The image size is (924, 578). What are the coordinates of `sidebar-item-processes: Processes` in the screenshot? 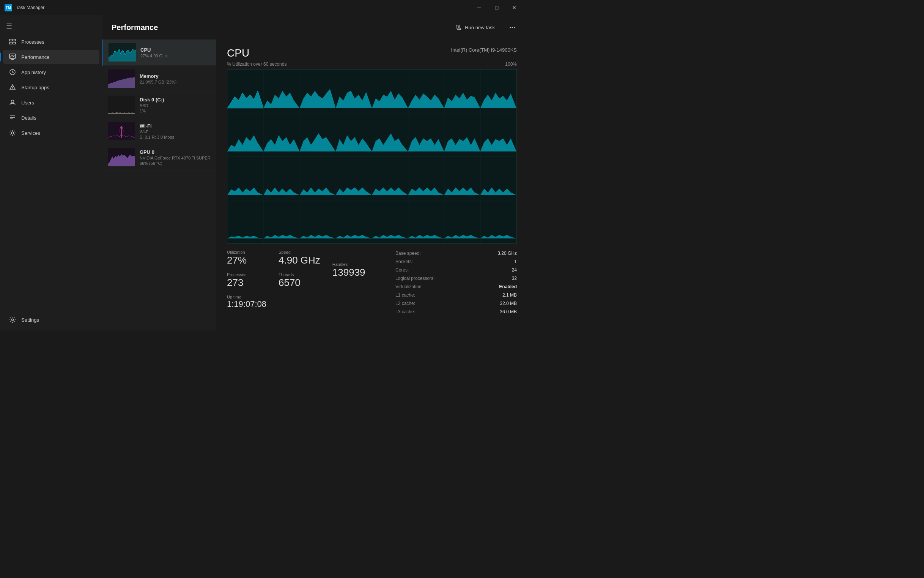 It's located at (51, 42).